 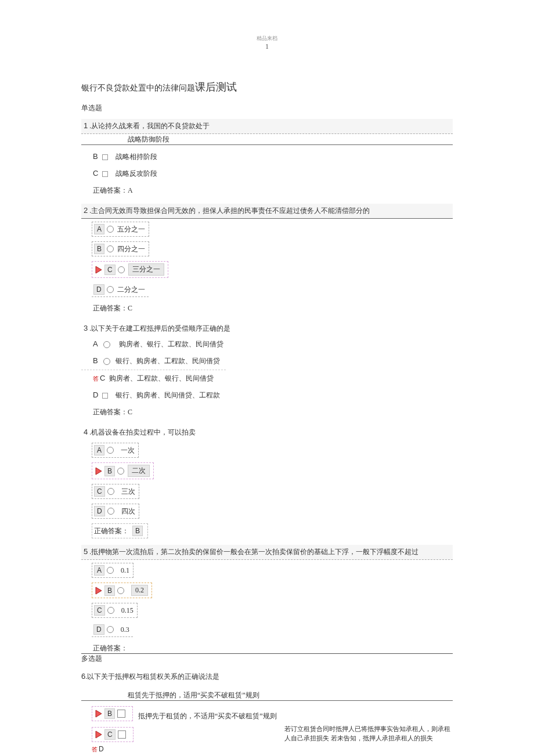 I want to click on q2-correct-answer: 正确答案：C, so click(x=267, y=309).